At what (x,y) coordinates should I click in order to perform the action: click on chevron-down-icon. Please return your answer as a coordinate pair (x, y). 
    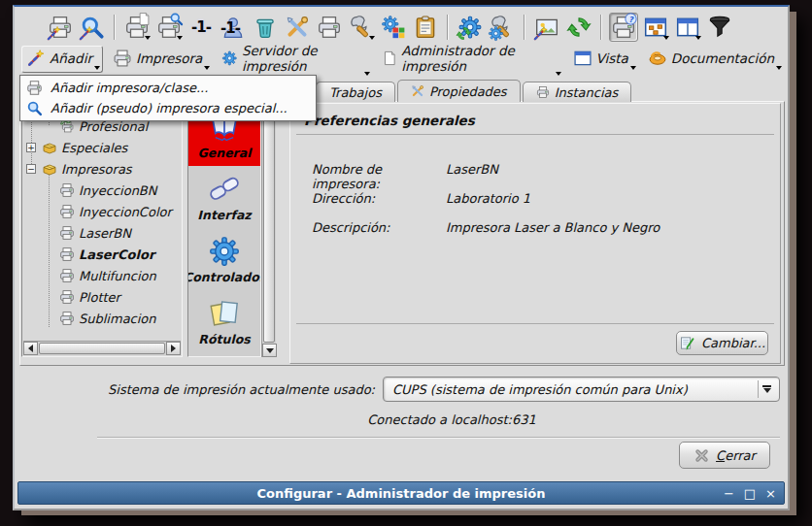
    Looking at the image, I should click on (766, 389).